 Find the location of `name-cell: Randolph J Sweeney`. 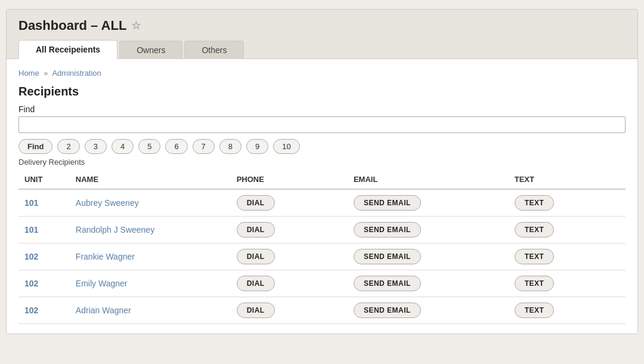

name-cell: Randolph J Sweeney is located at coordinates (150, 230).